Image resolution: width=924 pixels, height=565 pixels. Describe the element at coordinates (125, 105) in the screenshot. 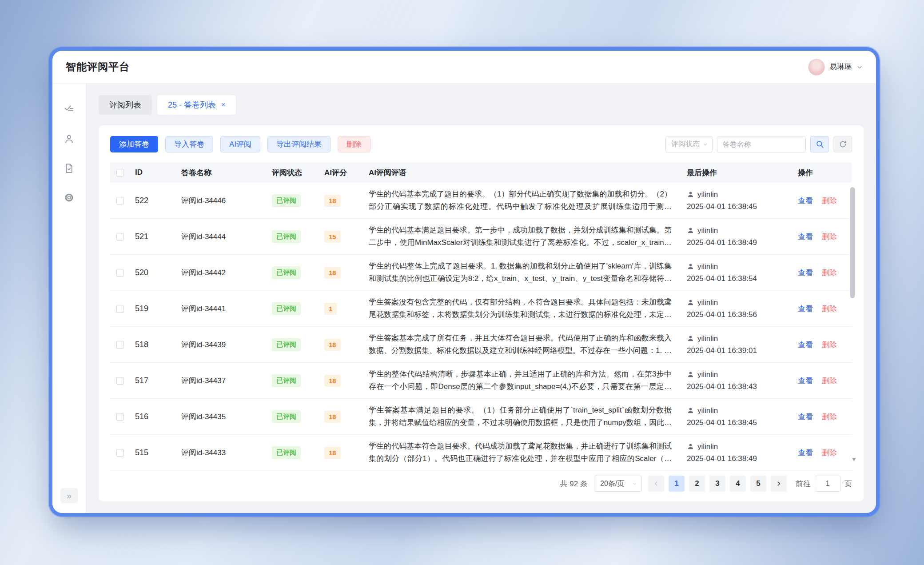

I see `tab-review-list: 评阅列表` at that location.